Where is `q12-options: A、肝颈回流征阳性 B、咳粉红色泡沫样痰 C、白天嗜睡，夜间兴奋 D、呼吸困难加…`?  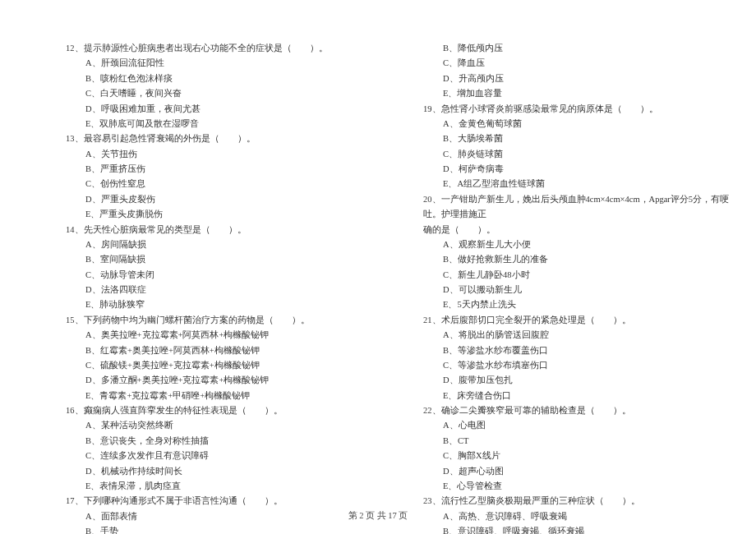 q12-options: A、肝颈回流征阳性 B、咳粉红色泡沫样痰 C、白天嗜睡，夜间兴奋 D、呼吸困难加… is located at coordinates (220, 94).